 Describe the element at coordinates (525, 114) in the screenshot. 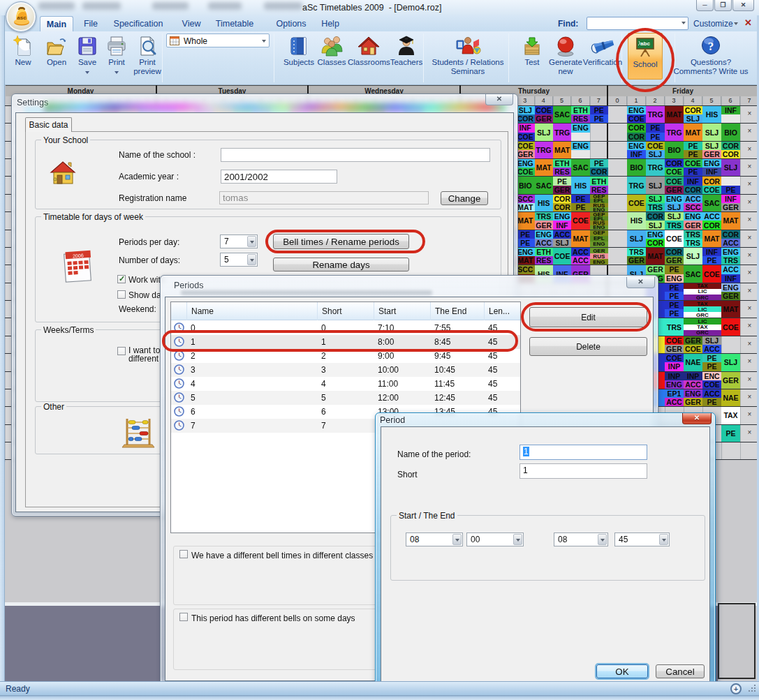

I see `timetable-cell: SLJCOR` at that location.